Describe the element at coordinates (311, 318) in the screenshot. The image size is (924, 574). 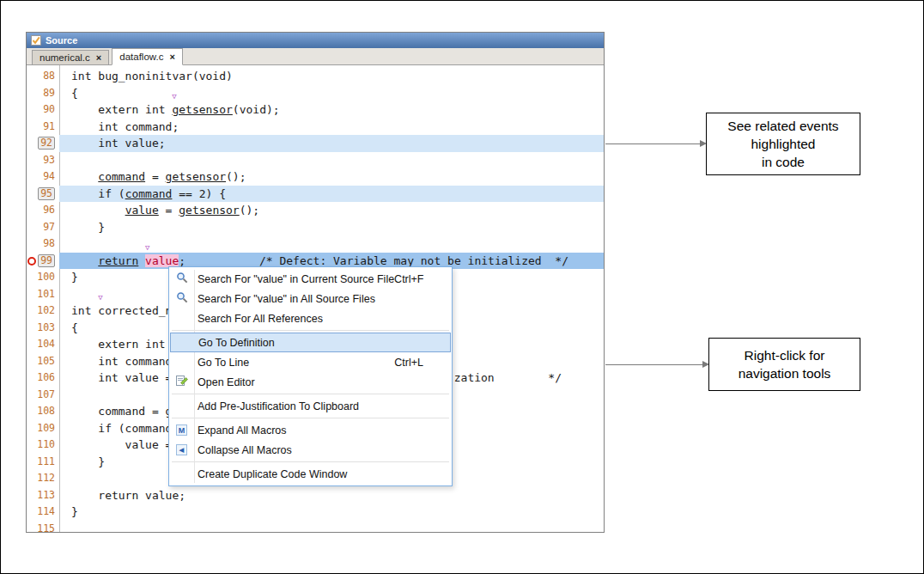
I see `menu-item-search-for-all-references: Search For All References` at that location.